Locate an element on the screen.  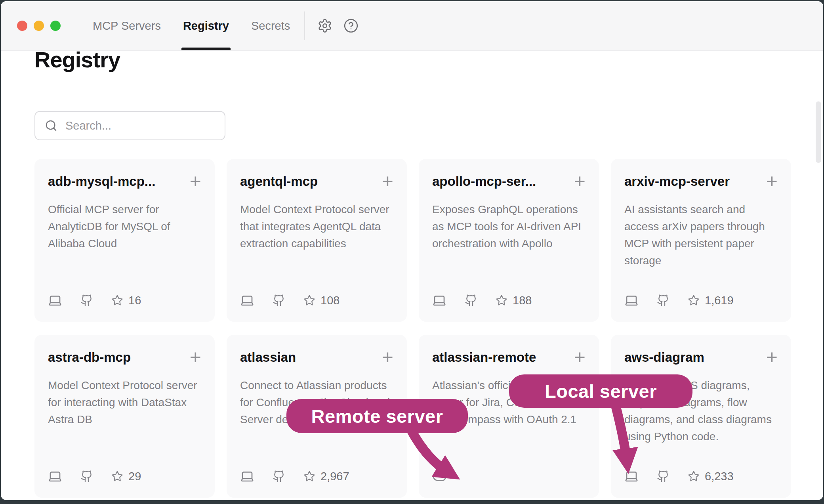
server-meta: 29 is located at coordinates (124, 476).